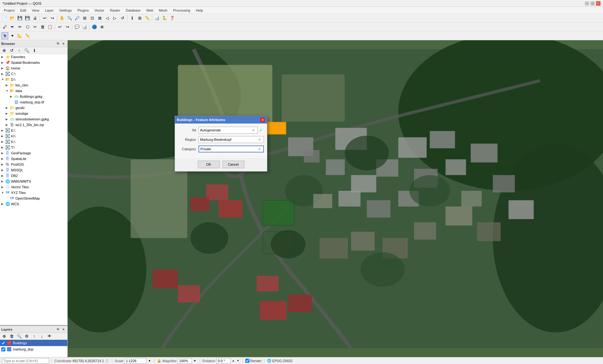  What do you see at coordinates (83, 10) in the screenshot?
I see `menu-plugins: Plugins` at bounding box center [83, 10].